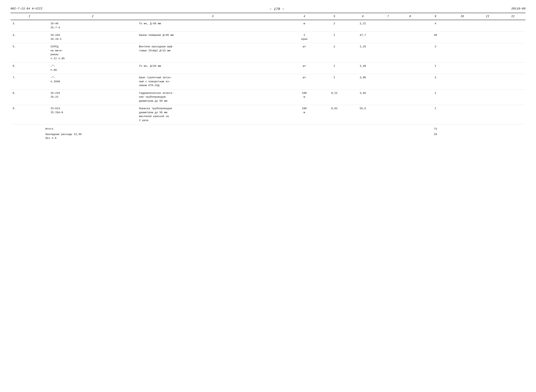 Image resolution: width=536 pixels, height=392 pixels. What do you see at coordinates (305, 37) in the screenshot?
I see `table-cell: I кран` at bounding box center [305, 37].